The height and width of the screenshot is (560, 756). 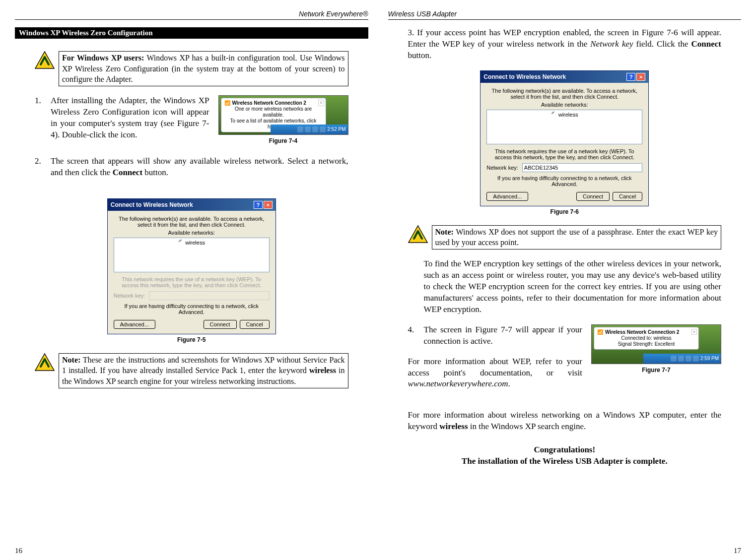 What do you see at coordinates (192, 271) in the screenshot?
I see `figure-7-5: Connect to Wireless Network ? × The foll…` at bounding box center [192, 271].